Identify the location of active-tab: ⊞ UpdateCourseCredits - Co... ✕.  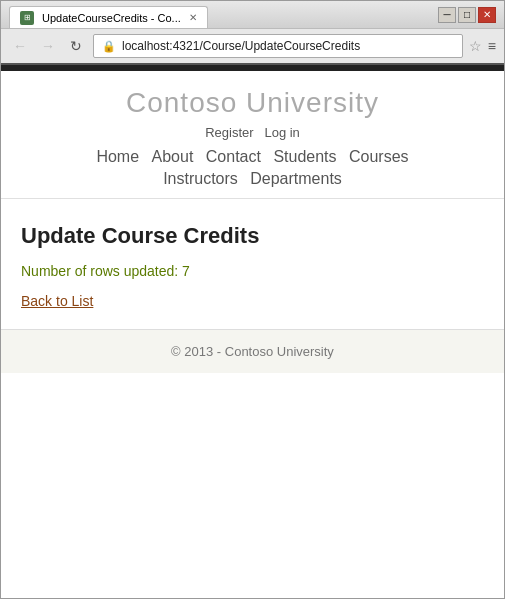
(108, 17).